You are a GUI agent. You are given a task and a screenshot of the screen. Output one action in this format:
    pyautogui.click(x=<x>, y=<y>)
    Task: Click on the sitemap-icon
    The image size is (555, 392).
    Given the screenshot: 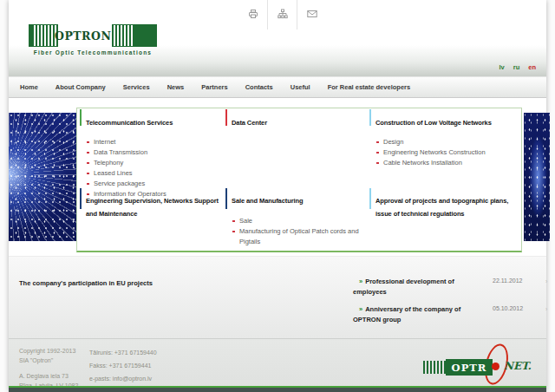 What is the action you would take?
    pyautogui.click(x=283, y=14)
    